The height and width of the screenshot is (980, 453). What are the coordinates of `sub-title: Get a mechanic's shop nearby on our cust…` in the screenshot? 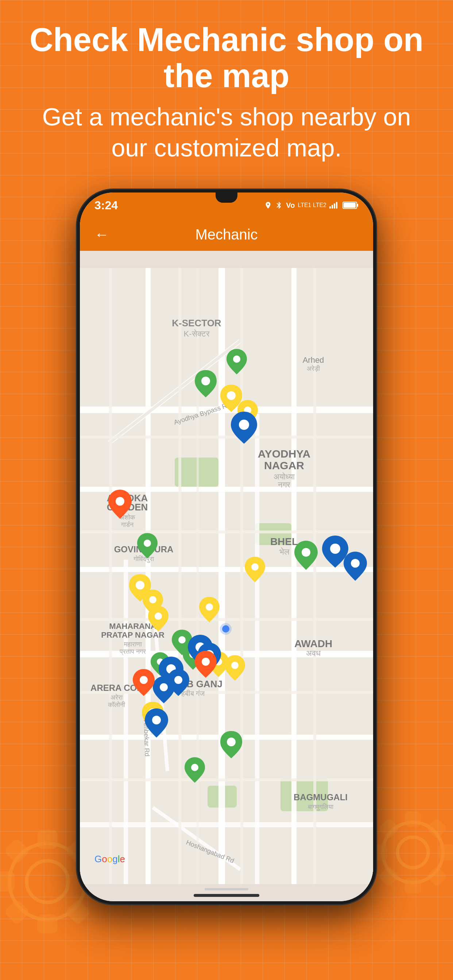 It's located at (226, 132).